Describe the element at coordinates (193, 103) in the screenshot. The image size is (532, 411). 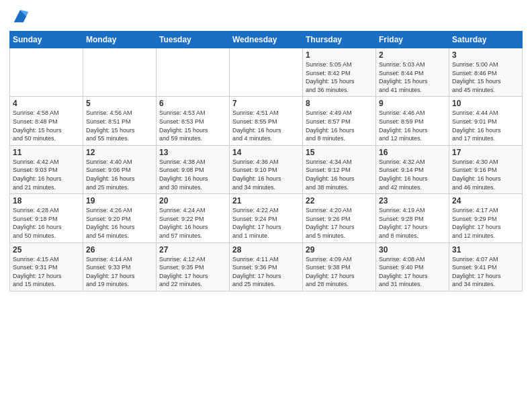
I see `day-number: 6` at that location.